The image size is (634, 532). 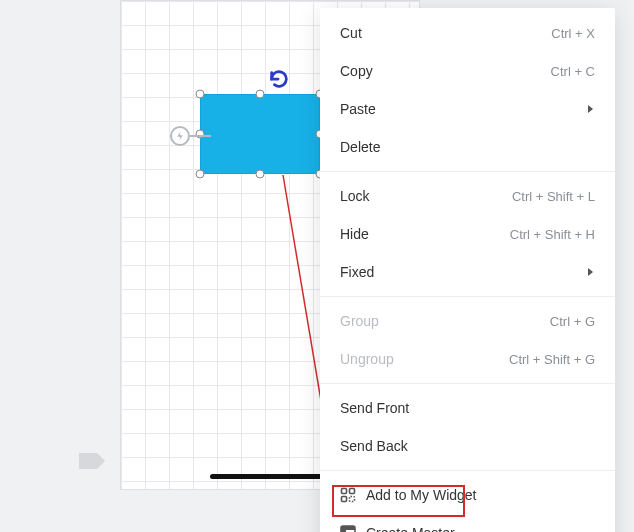 What do you see at coordinates (468, 408) in the screenshot?
I see `menu-item-send-front: Send Front` at bounding box center [468, 408].